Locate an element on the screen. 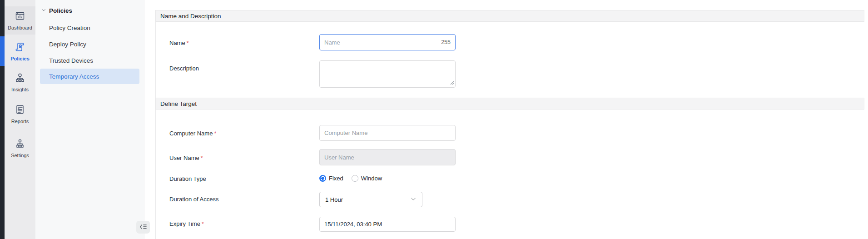 The width and height of the screenshot is (868, 239). submenu-item-policy-creation: Policy Creation is located at coordinates (70, 28).